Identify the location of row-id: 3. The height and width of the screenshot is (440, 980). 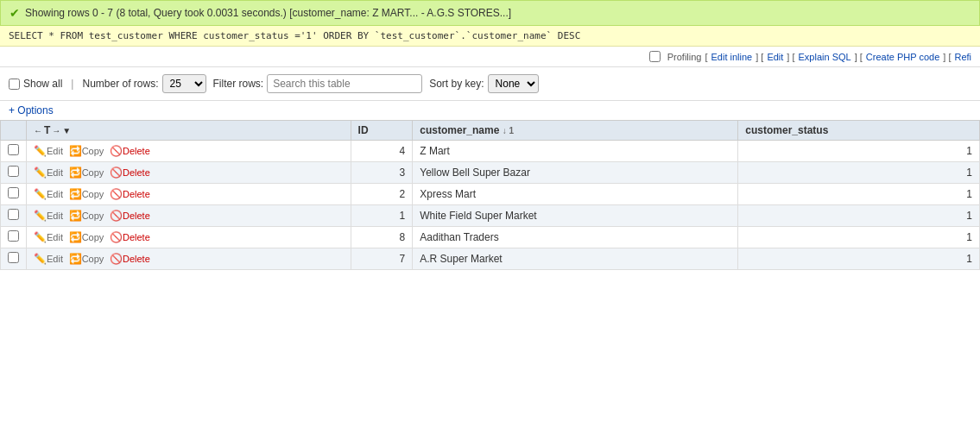
(382, 173).